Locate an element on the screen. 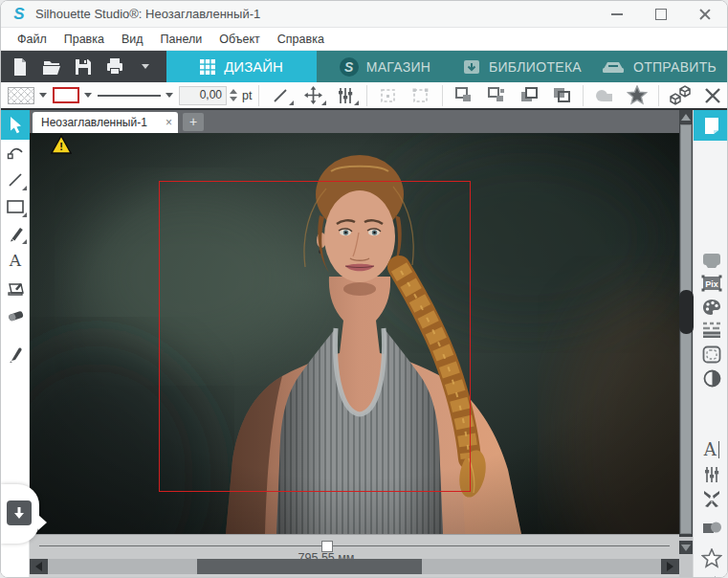 This screenshot has height=578, width=728. star-icon is located at coordinates (712, 559).